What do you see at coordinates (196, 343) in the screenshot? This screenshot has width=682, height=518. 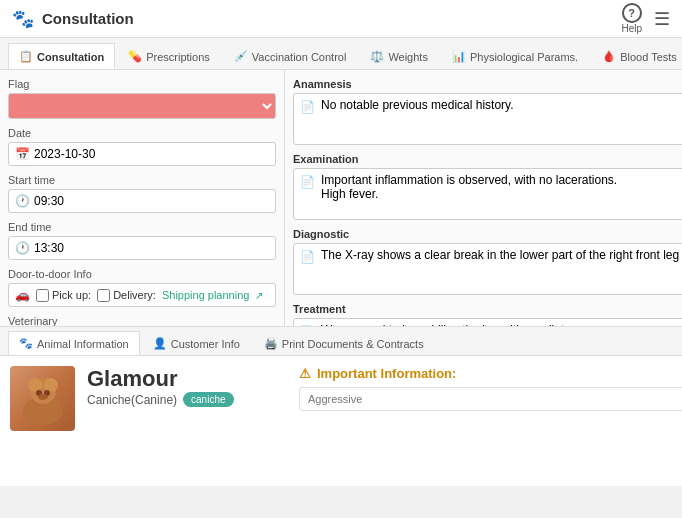 I see `bottom-tab-customer: 👤 Customer Info` at bounding box center [196, 343].